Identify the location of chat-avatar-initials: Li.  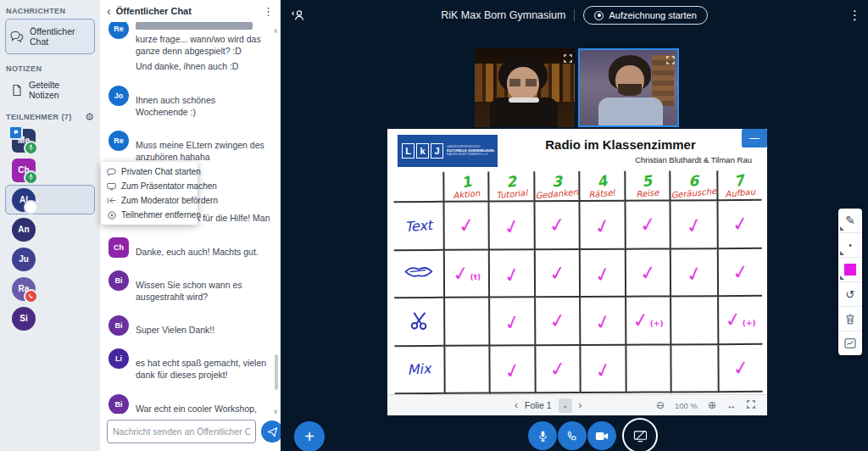
(119, 359).